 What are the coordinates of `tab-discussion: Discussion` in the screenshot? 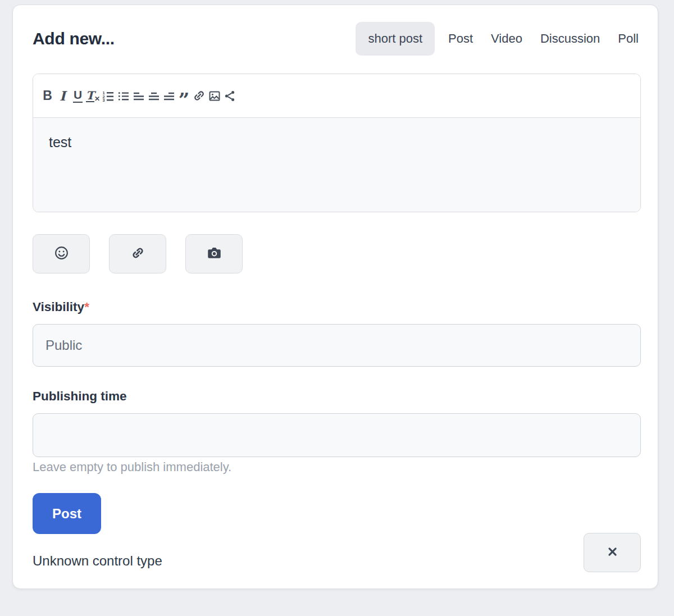 It's located at (570, 39).